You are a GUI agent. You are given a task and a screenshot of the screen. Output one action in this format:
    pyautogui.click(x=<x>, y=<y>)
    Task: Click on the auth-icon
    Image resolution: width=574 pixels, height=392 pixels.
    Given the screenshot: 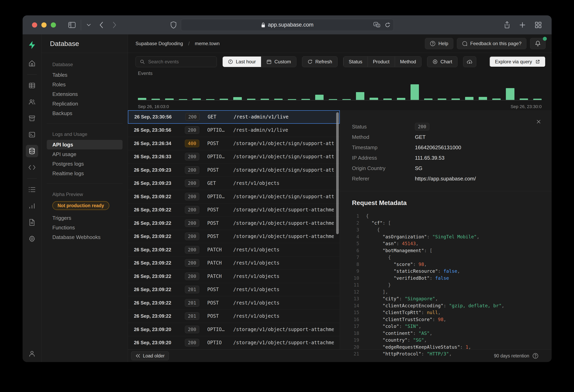 What is the action you would take?
    pyautogui.click(x=32, y=102)
    